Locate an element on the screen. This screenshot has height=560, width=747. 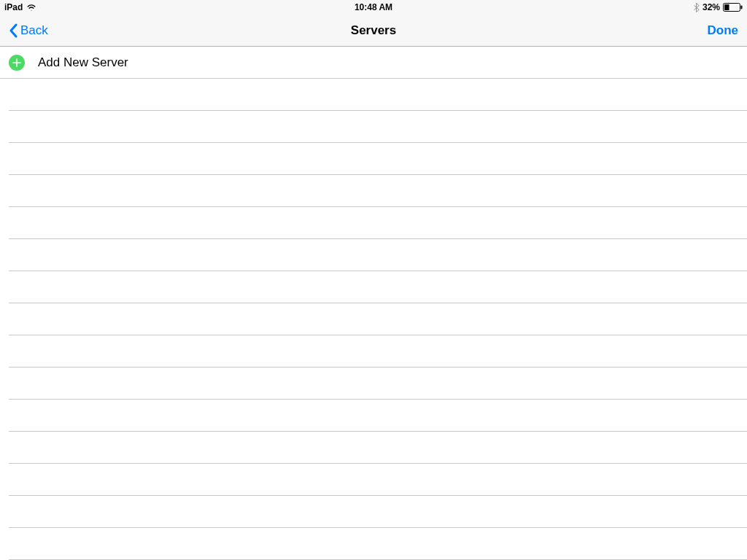
battery-percent: 32% is located at coordinates (711, 7).